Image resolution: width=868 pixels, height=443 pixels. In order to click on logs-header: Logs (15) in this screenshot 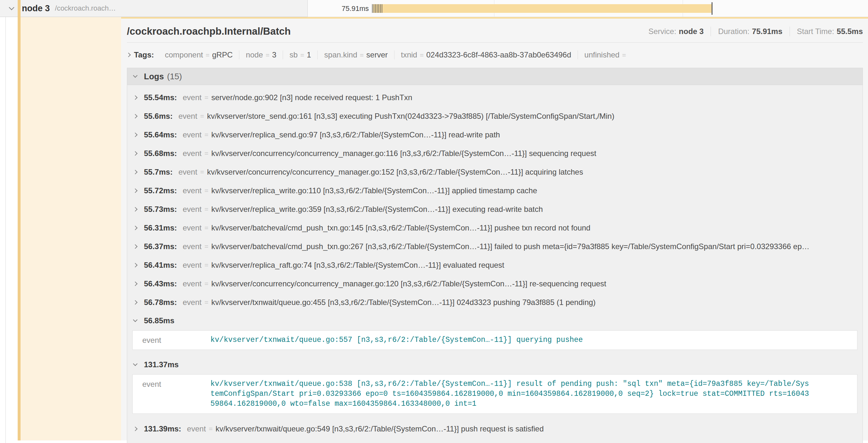, I will do `click(495, 77)`.